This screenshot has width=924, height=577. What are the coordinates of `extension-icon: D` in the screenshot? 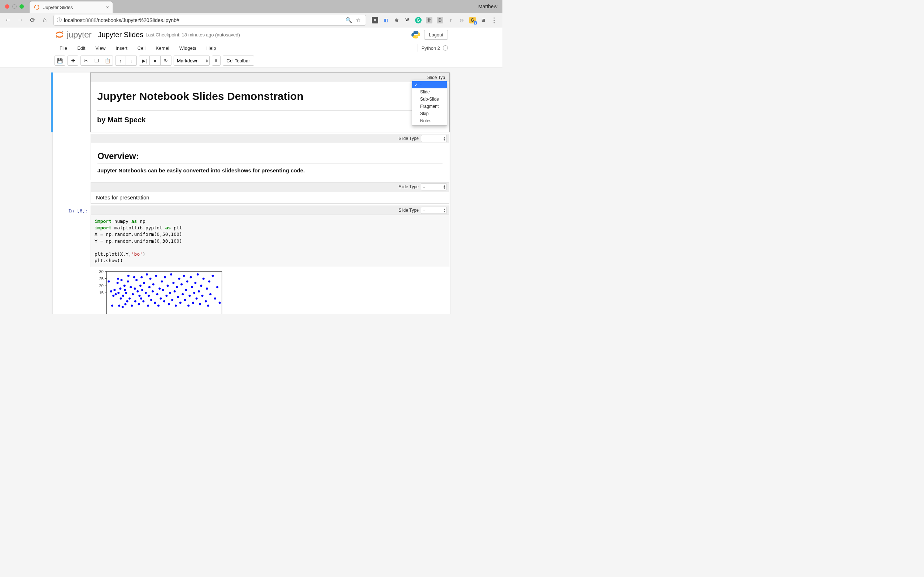 It's located at (440, 20).